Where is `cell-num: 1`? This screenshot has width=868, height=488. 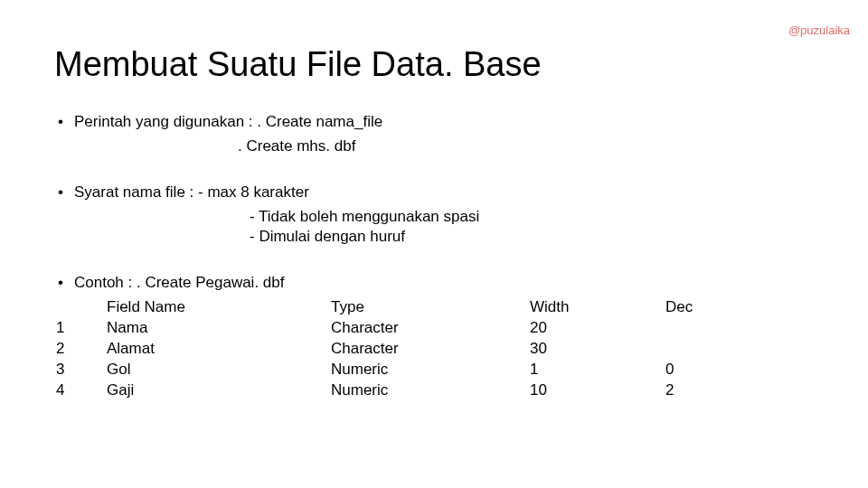 cell-num: 1 is located at coordinates (80, 329).